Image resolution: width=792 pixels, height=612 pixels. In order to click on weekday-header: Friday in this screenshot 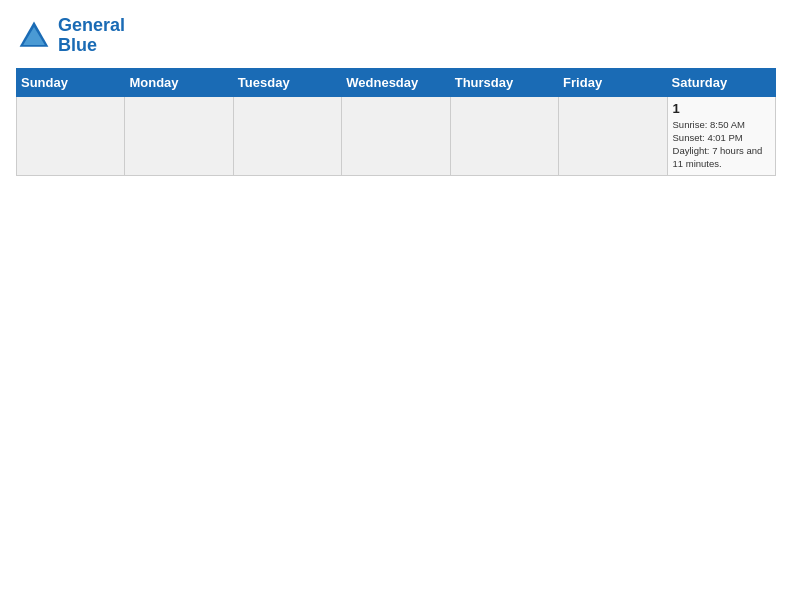, I will do `click(613, 82)`.